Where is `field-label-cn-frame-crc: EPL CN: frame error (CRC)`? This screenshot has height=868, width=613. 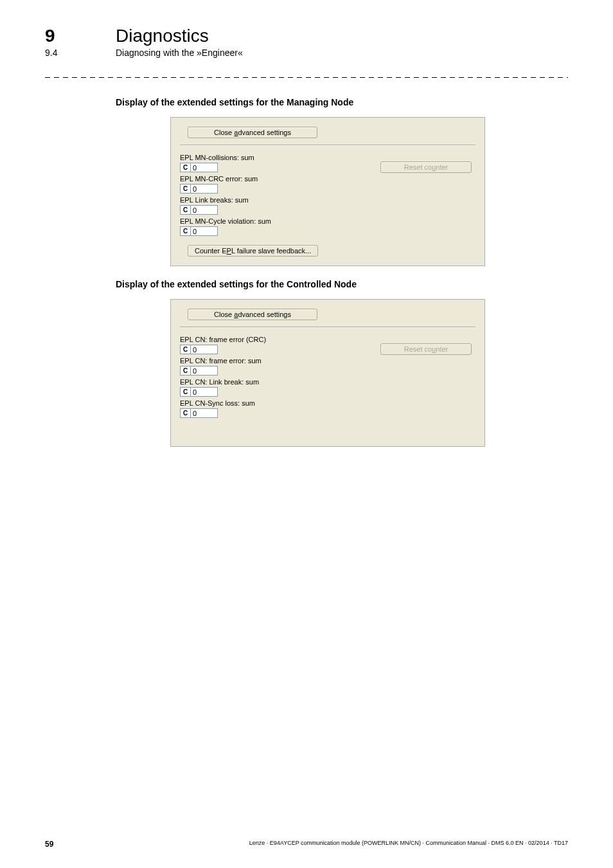
field-label-cn-frame-crc: EPL CN: frame error (CRC) is located at coordinates (280, 339).